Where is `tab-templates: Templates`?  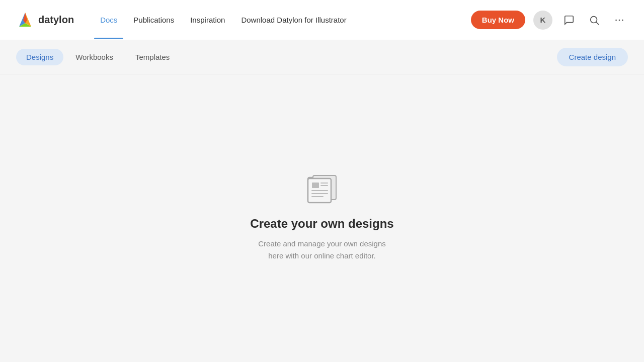 tab-templates: Templates is located at coordinates (152, 57).